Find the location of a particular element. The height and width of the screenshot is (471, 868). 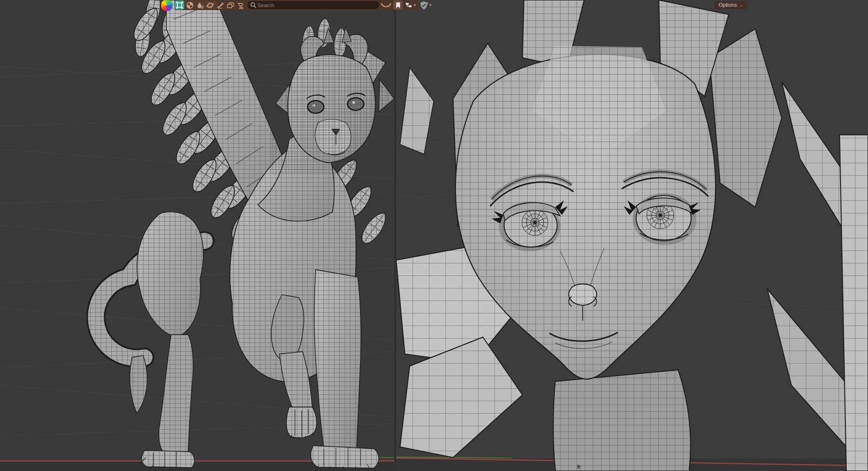

orbit-sphere-icon is located at coordinates (210, 5).